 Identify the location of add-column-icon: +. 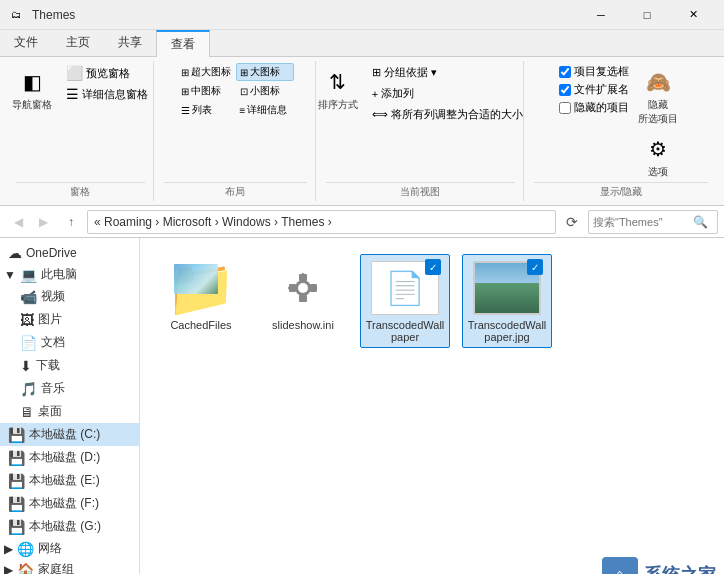
(375, 94).